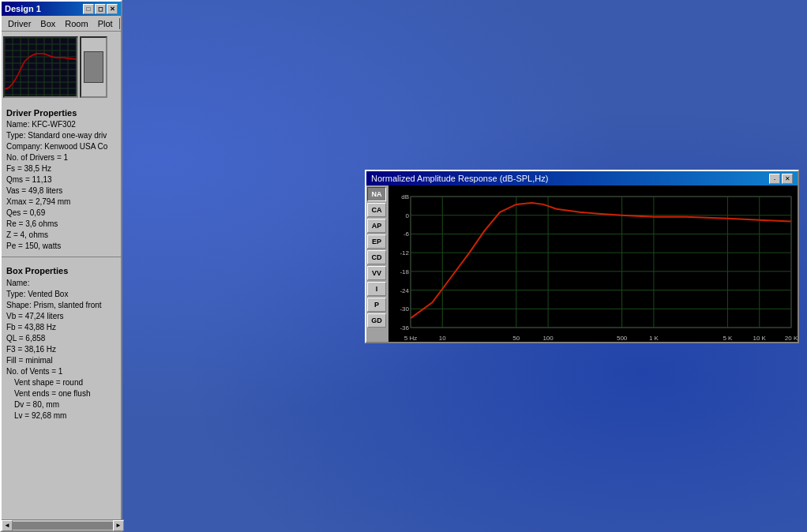 The image size is (807, 532). What do you see at coordinates (7, 526) in the screenshot?
I see `scroll-left-button: ◄` at bounding box center [7, 526].